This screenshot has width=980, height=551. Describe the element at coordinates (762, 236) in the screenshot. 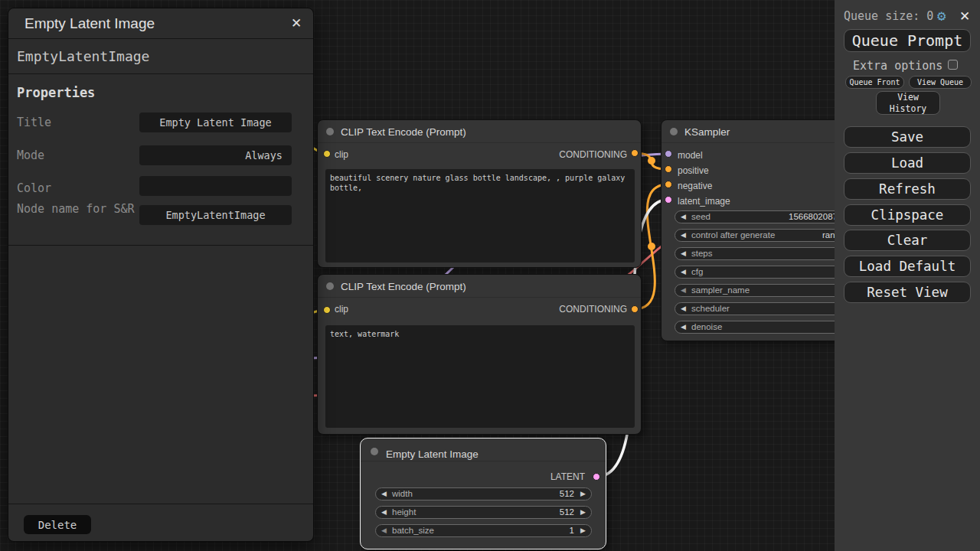

I see `control-after-generate-widget: ◀ control after generate ran` at that location.